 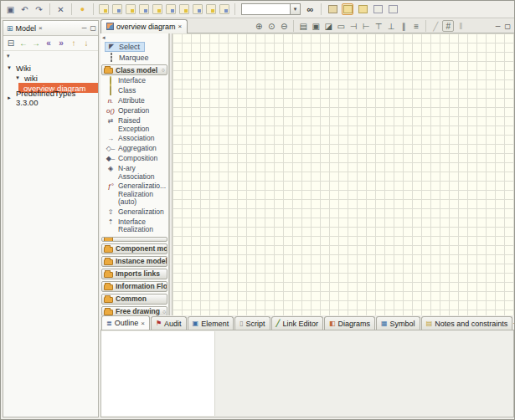 I want to click on tab-overview-diagram: overview diagram ×, so click(x=144, y=27).